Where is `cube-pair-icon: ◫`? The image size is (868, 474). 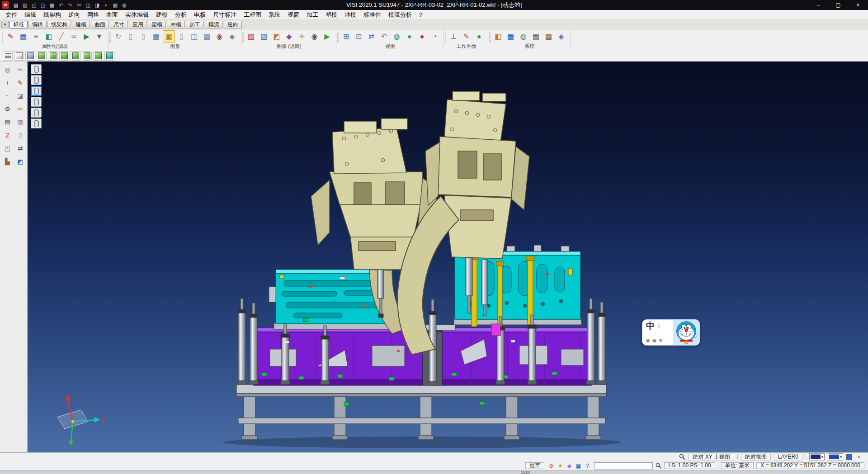
cube-pair-icon: ◫ is located at coordinates (194, 36).